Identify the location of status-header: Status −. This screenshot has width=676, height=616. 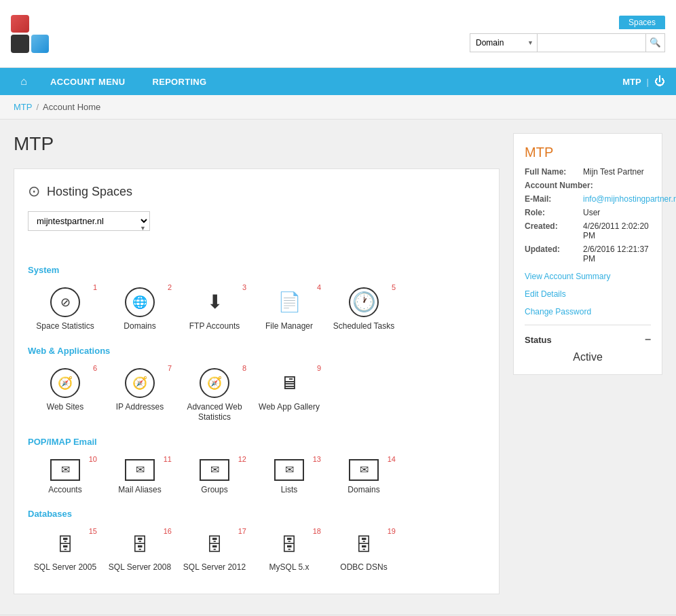
(588, 340).